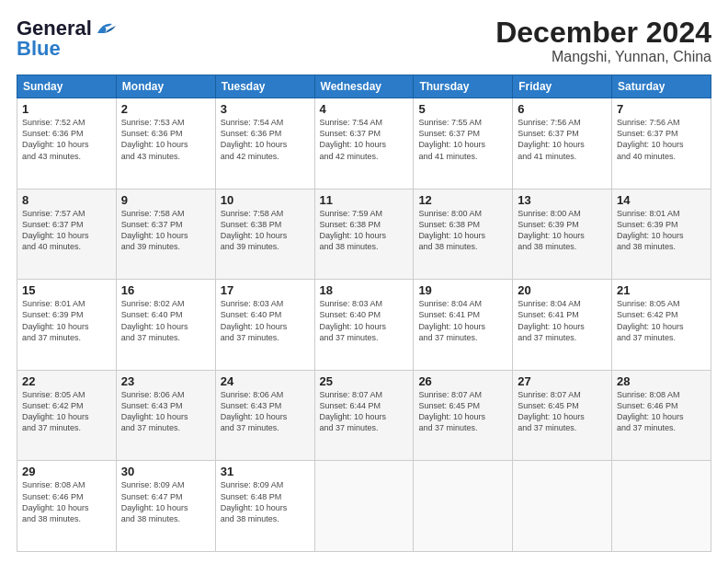 This screenshot has height=563, width=728. I want to click on day-info: Sunrise: 8:00 AMSunset: 6:38 PMDaylight:…, so click(463, 230).